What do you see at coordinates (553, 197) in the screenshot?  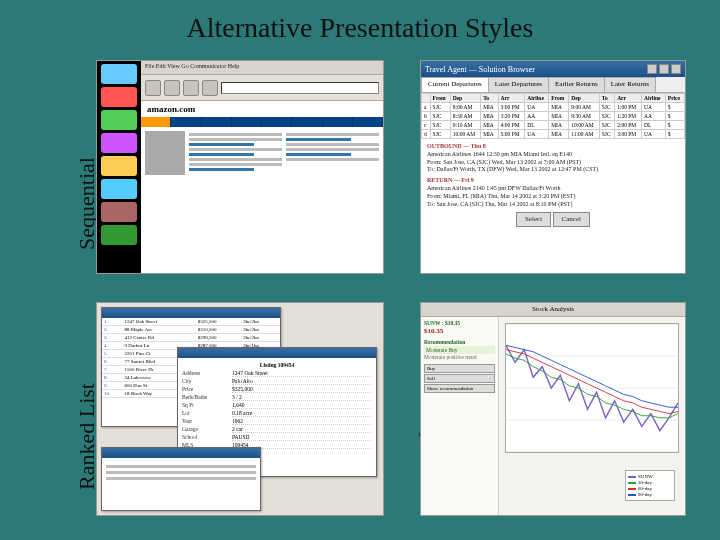 I see `detail-line: From: Miami, FL (MIA) Thu, Mar 14 2002 a…` at bounding box center [553, 197].